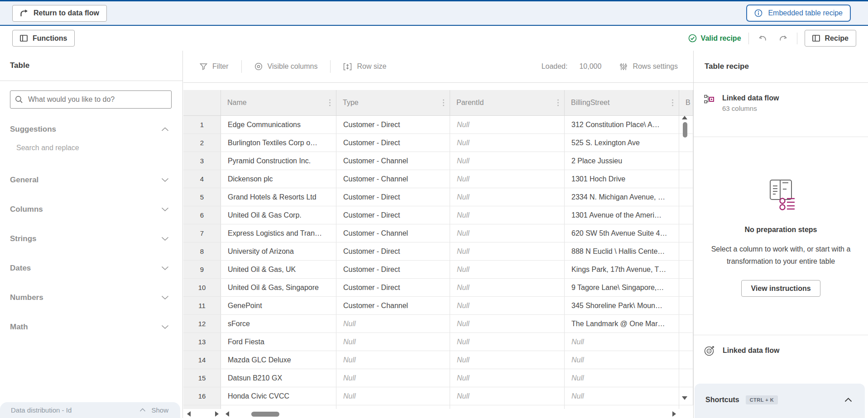 The width and height of the screenshot is (868, 418). I want to click on row-number-cell: 2, so click(202, 143).